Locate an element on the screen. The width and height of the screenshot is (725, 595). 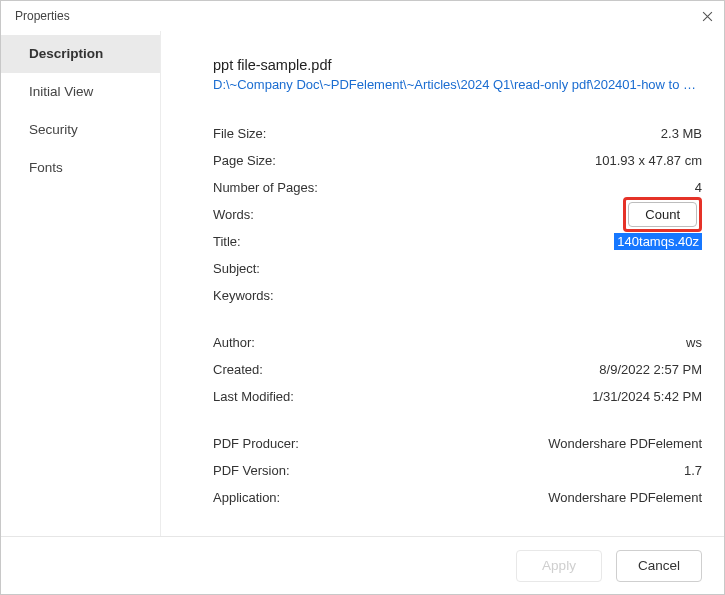
count-highlight: Count is located at coordinates (662, 214).